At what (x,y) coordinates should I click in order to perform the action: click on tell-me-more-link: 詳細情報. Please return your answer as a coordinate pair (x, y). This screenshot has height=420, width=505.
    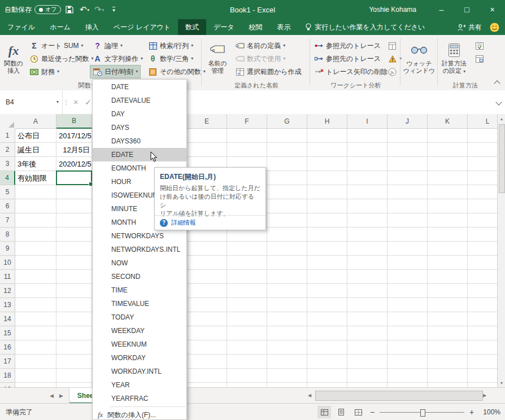
    Looking at the image, I should click on (184, 222).